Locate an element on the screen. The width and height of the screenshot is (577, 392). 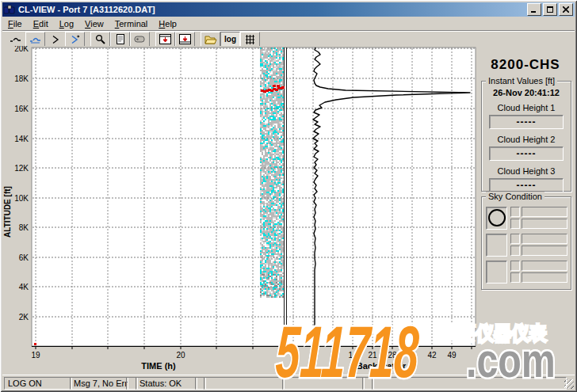
altitude-tick: 2K is located at coordinates (17, 317).